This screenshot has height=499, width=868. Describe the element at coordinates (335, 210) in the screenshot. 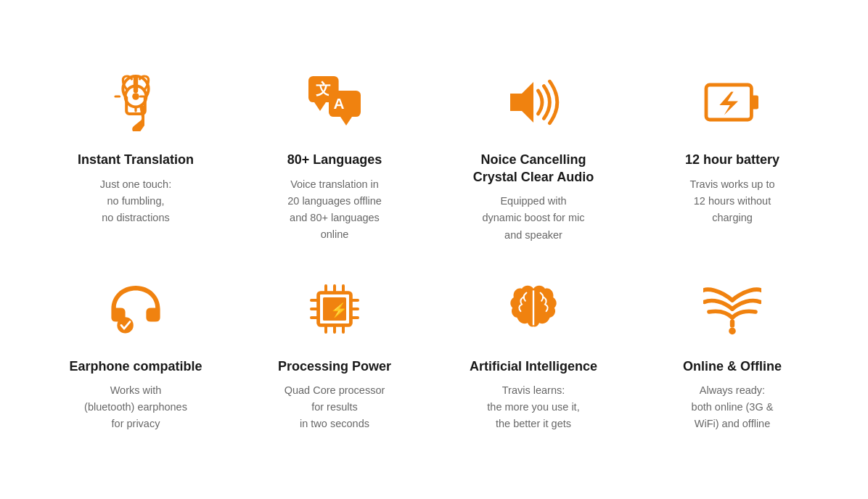

I see `languages-desc: Voice translation in20 languages offline…` at that location.